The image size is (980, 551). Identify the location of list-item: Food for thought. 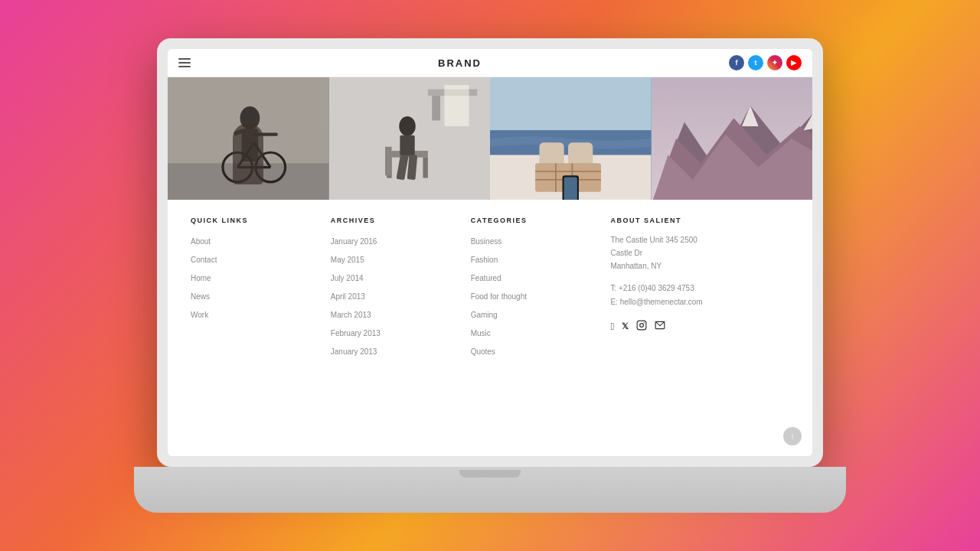
(534, 295).